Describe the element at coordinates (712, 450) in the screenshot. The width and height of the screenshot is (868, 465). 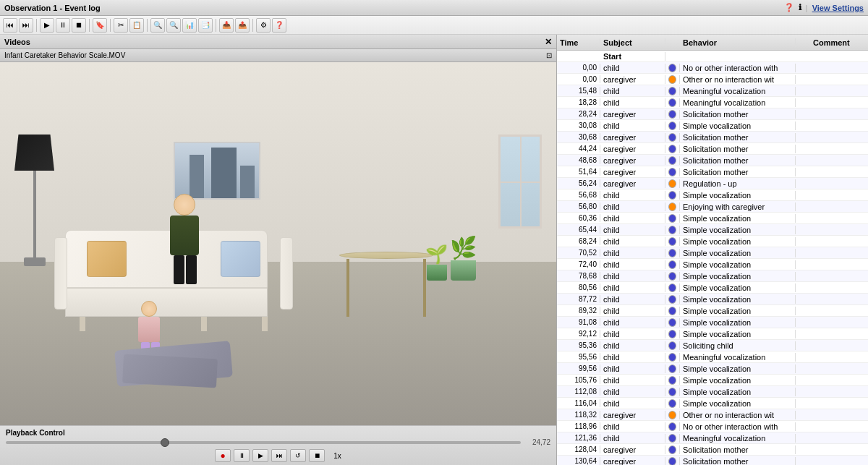
I see `event-row: 128,04 caregiver Solicitation mother` at that location.